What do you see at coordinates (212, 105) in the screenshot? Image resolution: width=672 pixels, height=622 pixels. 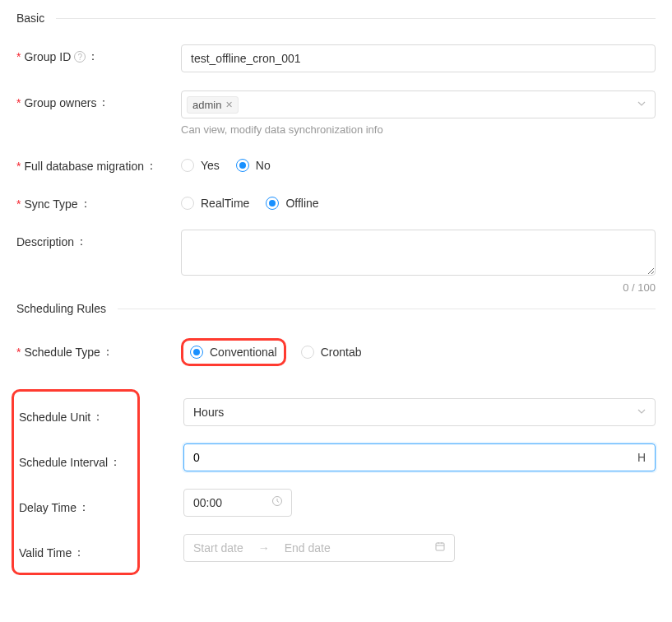 I see `owner-tag: admin ✕` at bounding box center [212, 105].